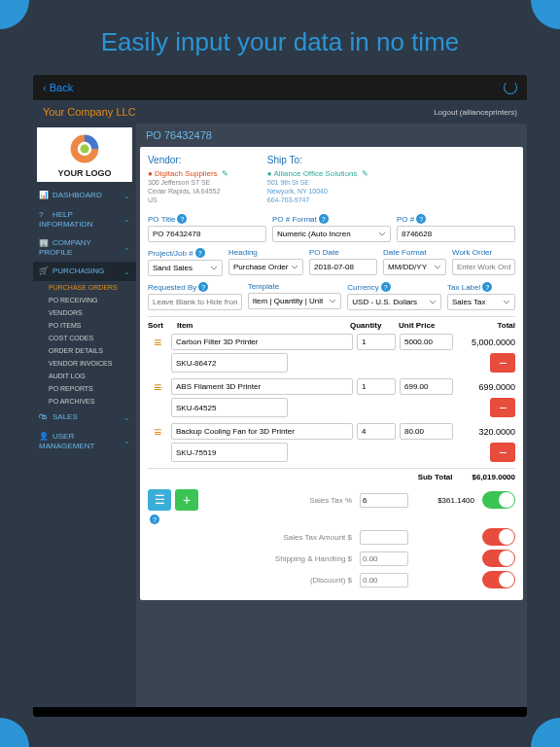  What do you see at coordinates (44, 437) in the screenshot?
I see `user-icon: 👤` at bounding box center [44, 437].